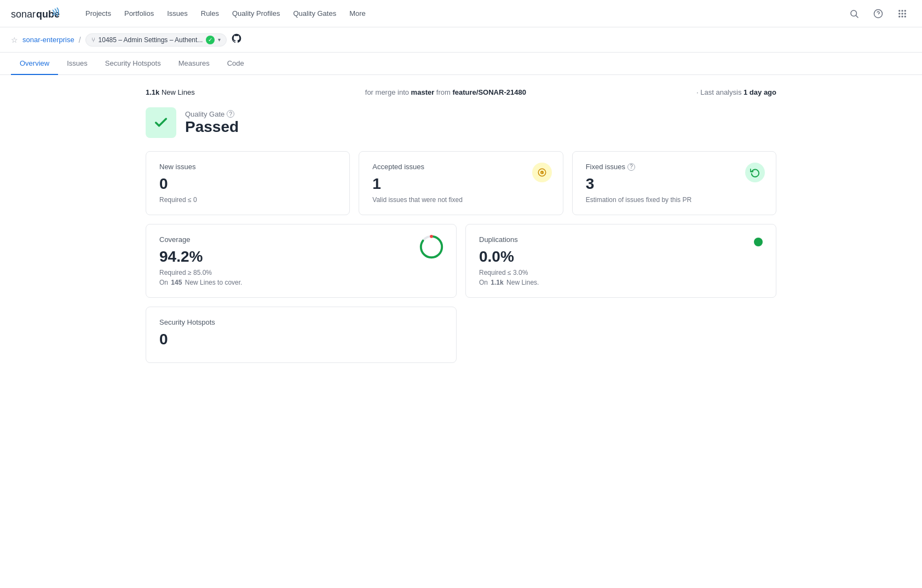 This screenshot has height=588, width=922. What do you see at coordinates (621, 283) in the screenshot?
I see `duplications-lines: On 1.1k New Lines.` at bounding box center [621, 283].